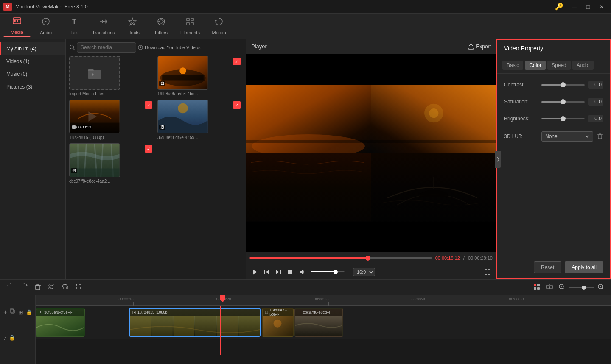 The image size is (611, 364). What do you see at coordinates (575, 7) in the screenshot?
I see `minimize-button: ─` at bounding box center [575, 7].